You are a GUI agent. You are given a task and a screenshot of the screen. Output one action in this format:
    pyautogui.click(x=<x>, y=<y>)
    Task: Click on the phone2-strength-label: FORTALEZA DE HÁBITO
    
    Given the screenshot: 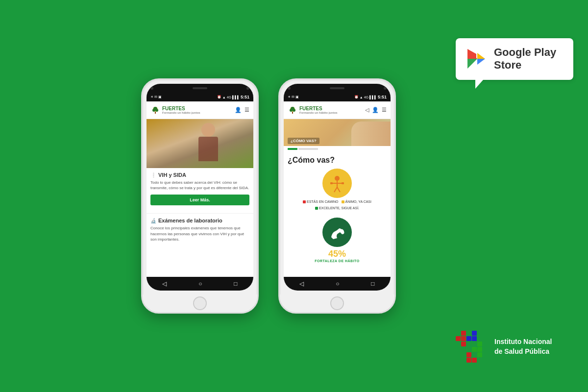 What is the action you would take?
    pyautogui.click(x=337, y=261)
    